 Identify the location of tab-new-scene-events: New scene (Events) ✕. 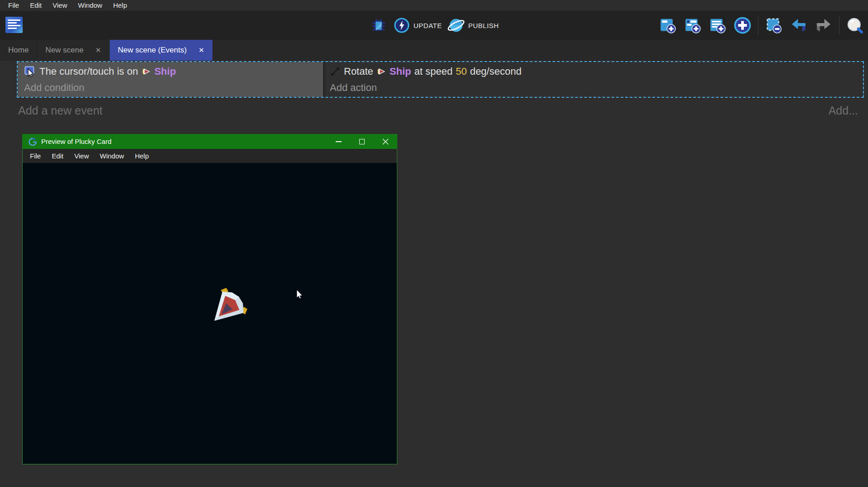
(161, 50).